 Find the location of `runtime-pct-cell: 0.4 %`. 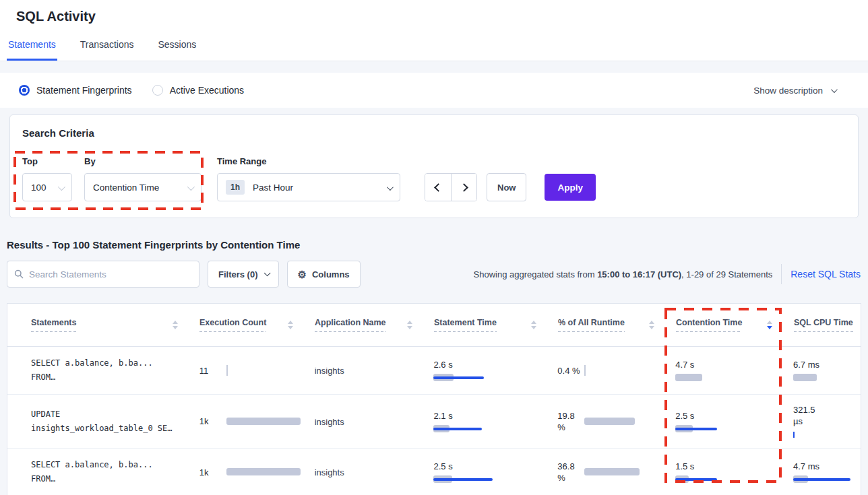

runtime-pct-cell: 0.4 % is located at coordinates (616, 370).